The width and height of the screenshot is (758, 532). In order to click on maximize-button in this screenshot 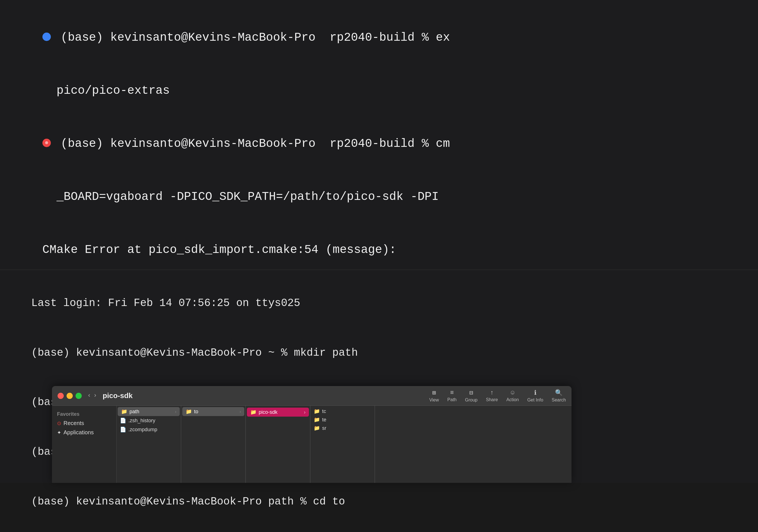, I will do `click(79, 396)`.